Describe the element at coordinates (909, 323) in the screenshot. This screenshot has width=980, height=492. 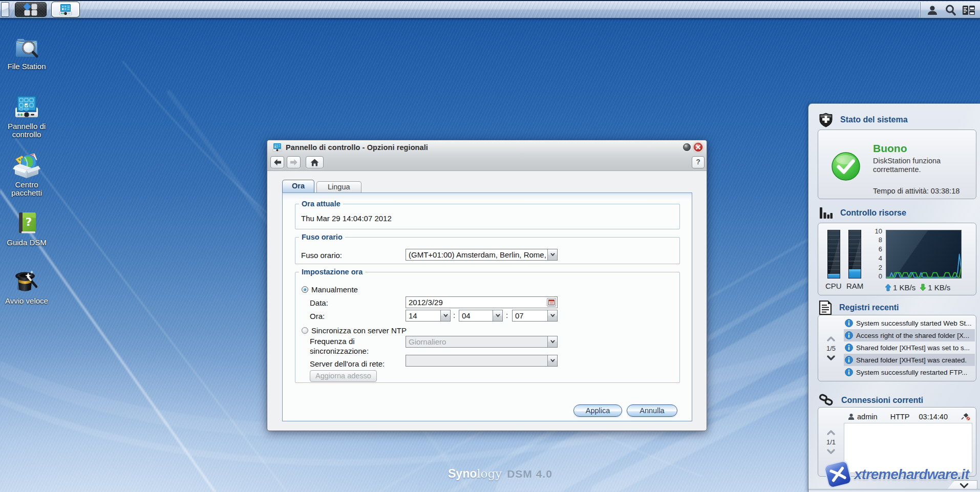
I see `log-row: System successfully started Web St...` at that location.